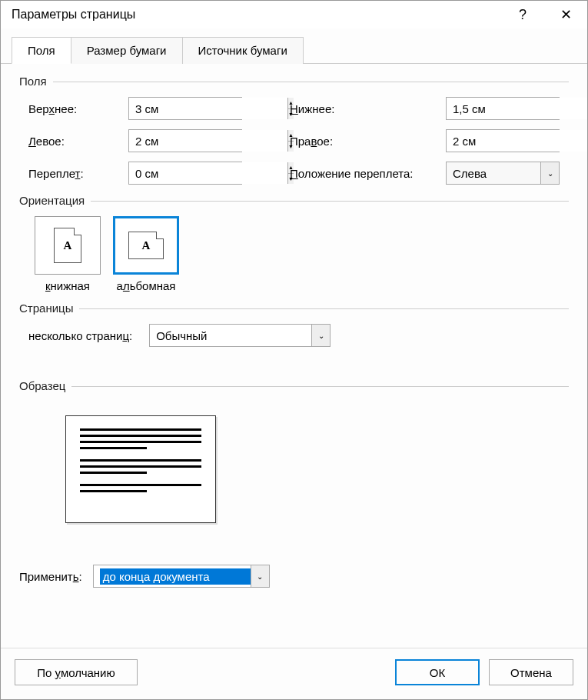 The width and height of the screenshot is (588, 700). What do you see at coordinates (208, 108) in the screenshot?
I see `top-margin-input` at bounding box center [208, 108].